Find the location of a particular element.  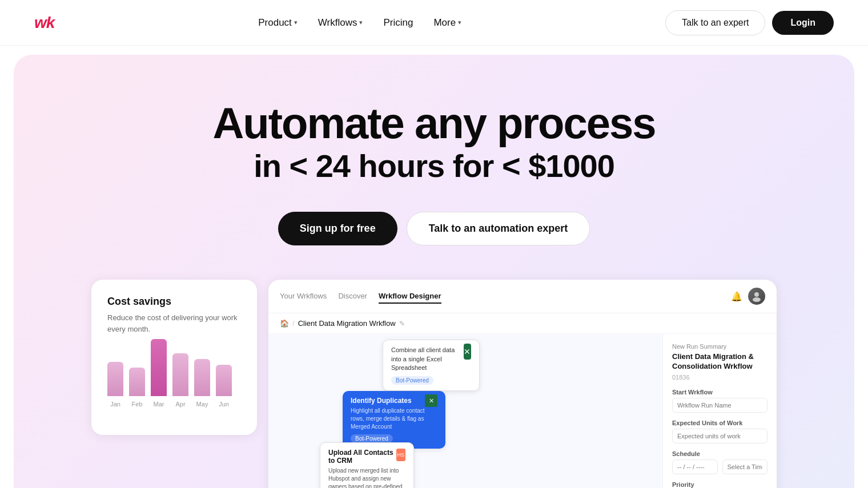

signup-button: Sign up for free is located at coordinates (338, 228).